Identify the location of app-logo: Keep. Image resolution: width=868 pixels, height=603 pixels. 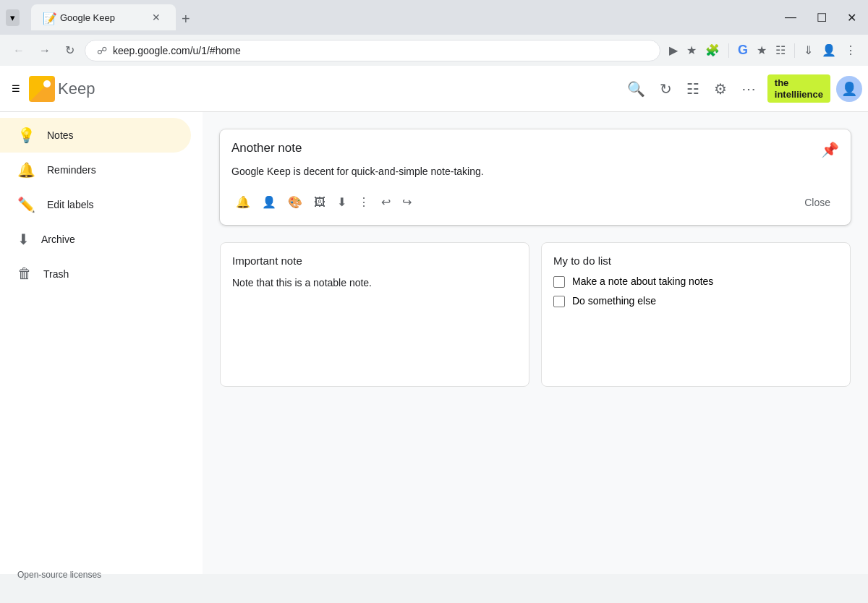
(62, 89).